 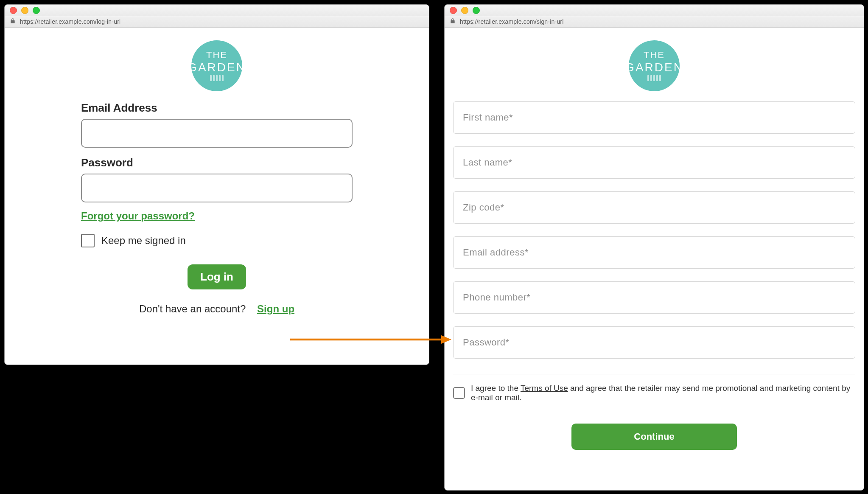 I want to click on phone-number-input, so click(x=654, y=298).